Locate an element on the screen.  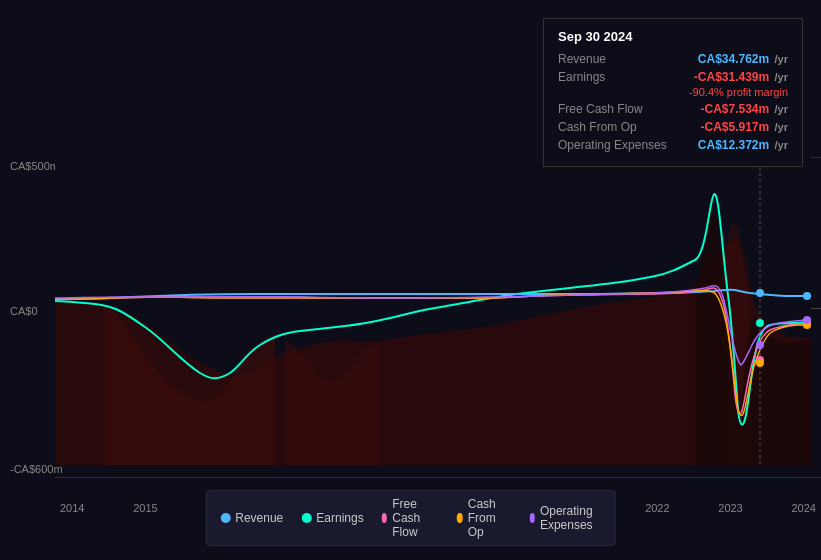
tooltip-row-cashfromop: Cash From Op -CA$5.917m /yr is located at coordinates (673, 127).